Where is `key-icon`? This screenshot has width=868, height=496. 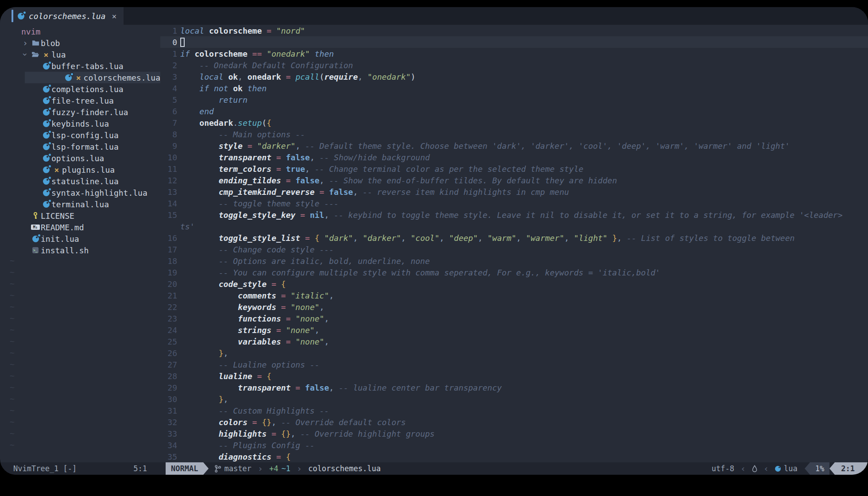 key-icon is located at coordinates (35, 216).